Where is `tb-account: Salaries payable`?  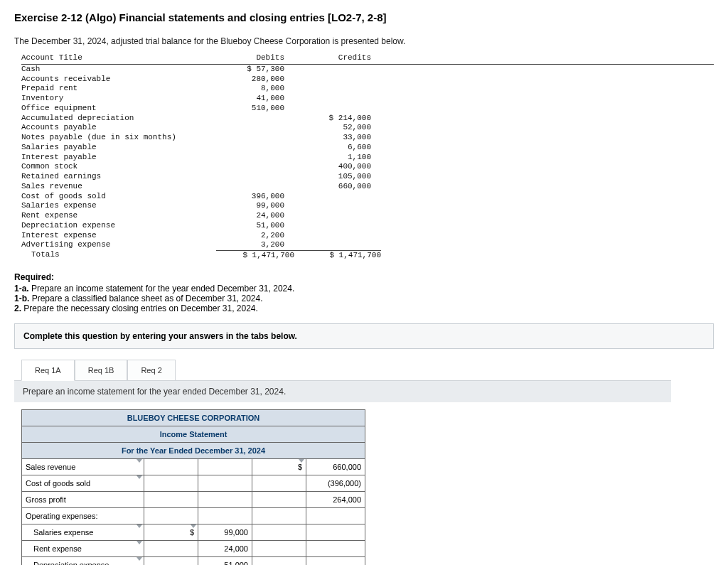
tb-account: Salaries payable is located at coordinates (114, 148).